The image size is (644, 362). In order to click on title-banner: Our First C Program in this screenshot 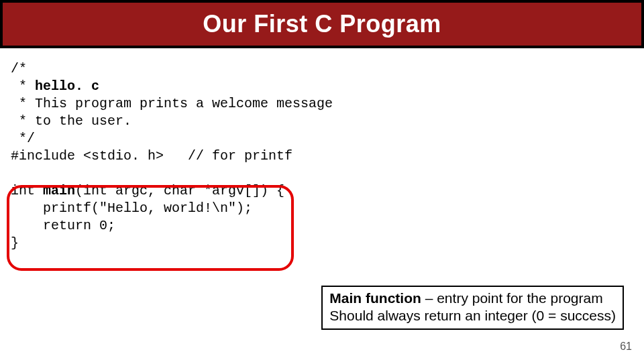, I will do `click(322, 24)`.